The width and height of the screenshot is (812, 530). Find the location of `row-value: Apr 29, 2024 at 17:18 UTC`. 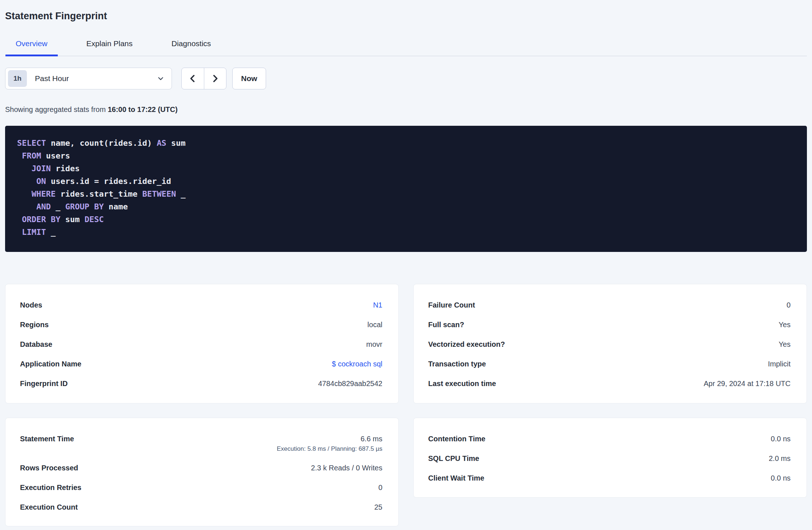

row-value: Apr 29, 2024 at 17:18 UTC is located at coordinates (747, 384).